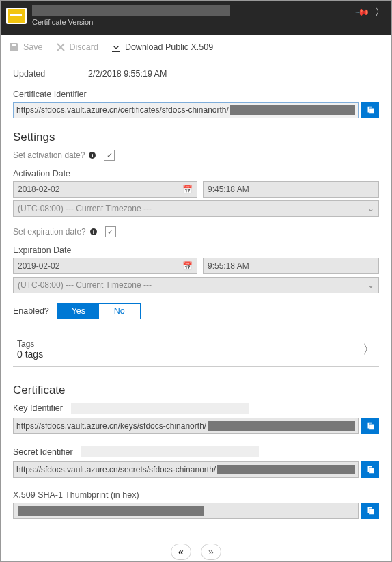 The width and height of the screenshot is (392, 562). Describe the element at coordinates (85, 209) in the screenshot. I see `activation-tz-value: (UTC-08:00) --- Current Timezone ---` at that location.